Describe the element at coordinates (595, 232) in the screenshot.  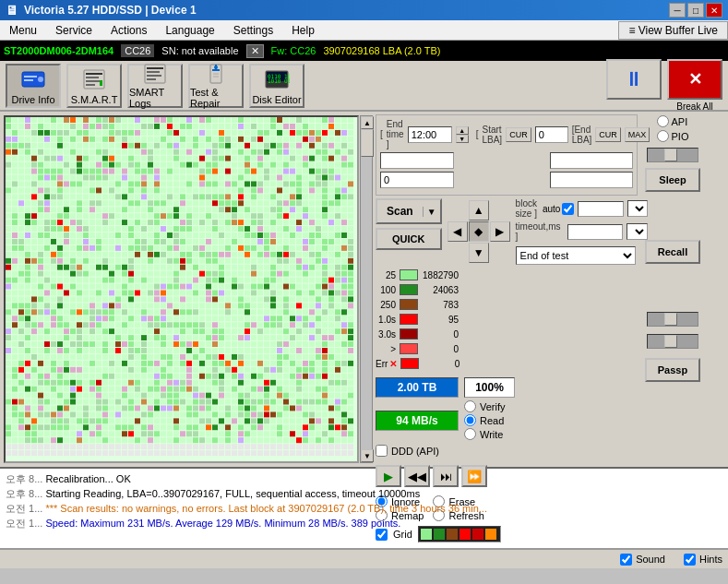
I see `timeout-input: 10000` at that location.